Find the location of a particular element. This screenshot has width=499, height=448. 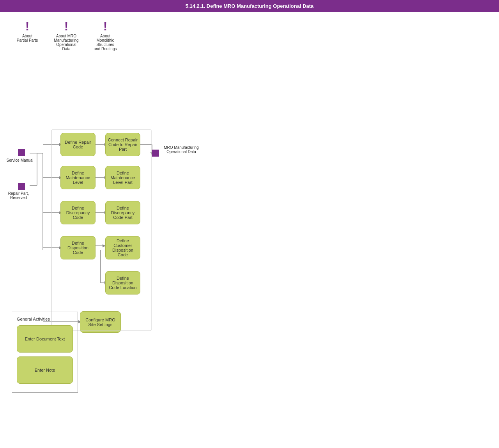

top-icons-area: ! AboutPartial Parts ! About MROManufact… is located at coordinates (250, 34).